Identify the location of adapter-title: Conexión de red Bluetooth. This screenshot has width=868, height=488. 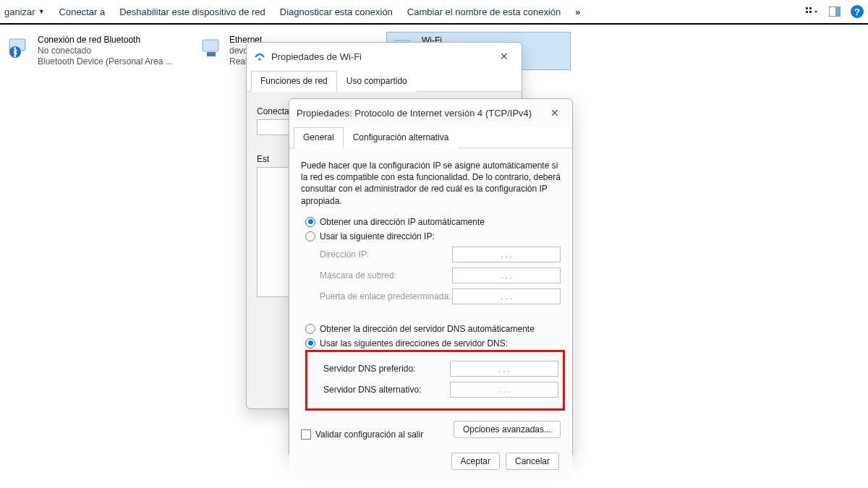
(106, 40).